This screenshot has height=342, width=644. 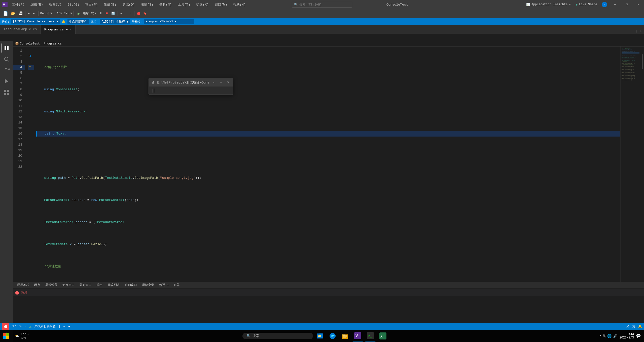 I want to click on status-zoom-decrease: −, so click(x=25, y=326).